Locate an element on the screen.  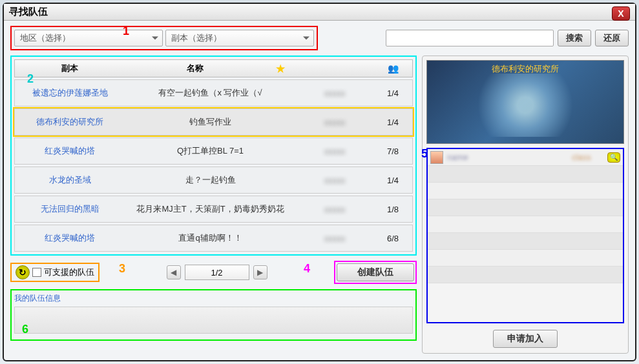
party-name: Q打工单控BL 7=1 is located at coordinates (211, 151).